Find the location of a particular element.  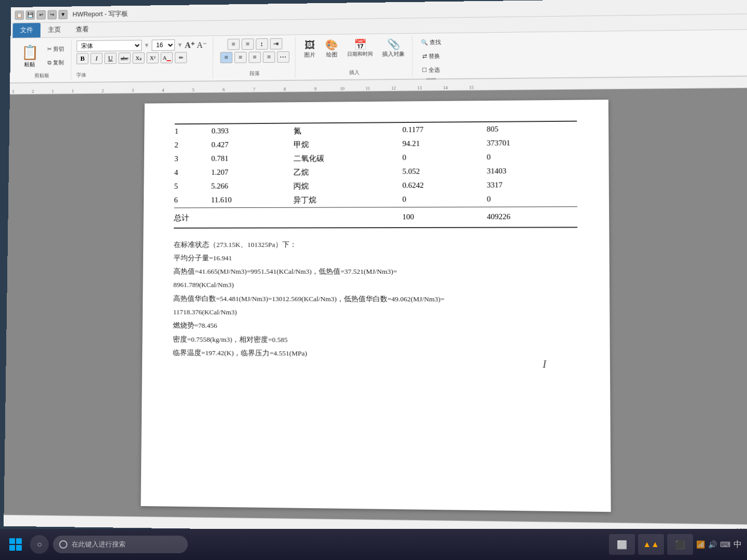

superscript-button: X² is located at coordinates (153, 58).